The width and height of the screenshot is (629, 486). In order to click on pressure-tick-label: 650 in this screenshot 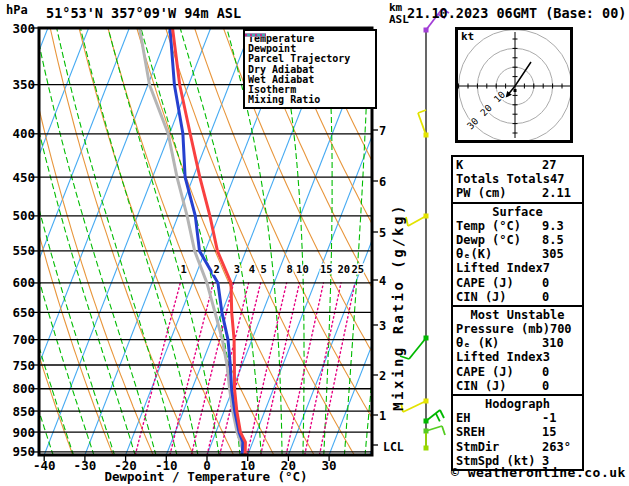, I will do `click(24, 312)`.